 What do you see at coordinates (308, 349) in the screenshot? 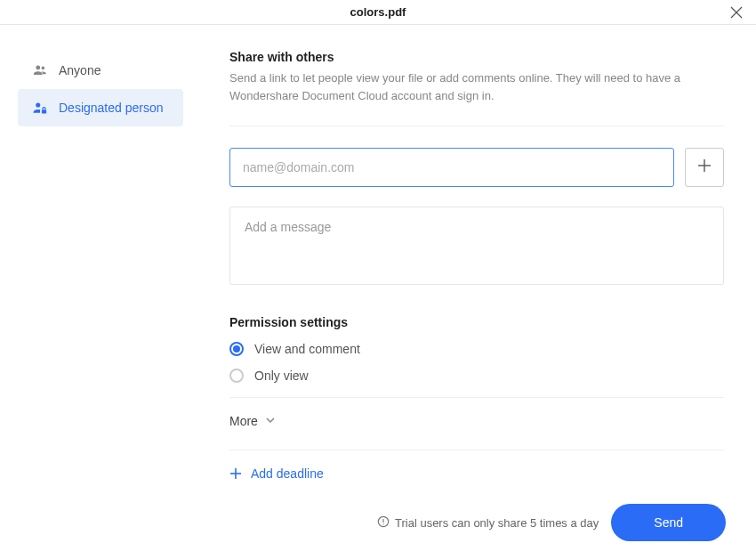
I see `permission-label: View and comment` at bounding box center [308, 349].